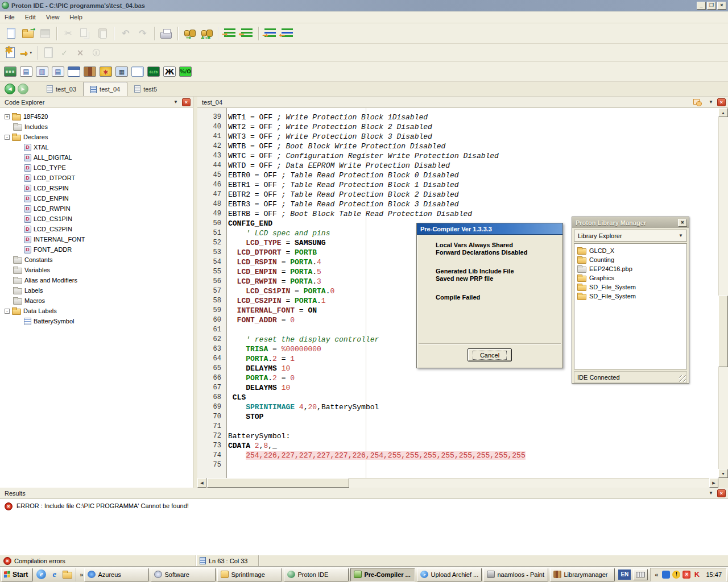  What do you see at coordinates (97, 117) in the screenshot?
I see `tree-item-18f4520: +18F4520` at bounding box center [97, 117].